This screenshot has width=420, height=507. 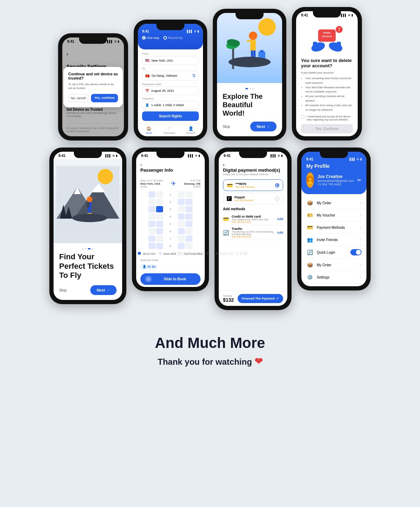 I want to click on seat-3a, so click(x=152, y=209).